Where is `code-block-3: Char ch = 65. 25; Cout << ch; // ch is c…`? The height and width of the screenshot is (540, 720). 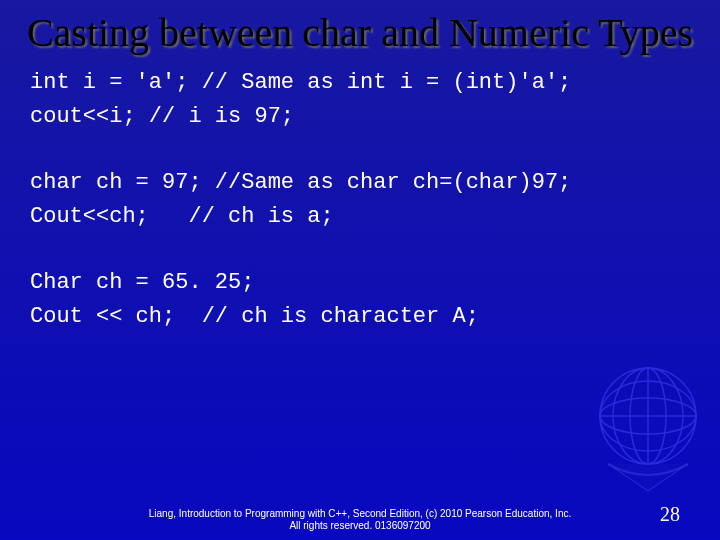 code-block-3: Char ch = 65. 25; Cout << ch; // ch is c… is located at coordinates (360, 300).